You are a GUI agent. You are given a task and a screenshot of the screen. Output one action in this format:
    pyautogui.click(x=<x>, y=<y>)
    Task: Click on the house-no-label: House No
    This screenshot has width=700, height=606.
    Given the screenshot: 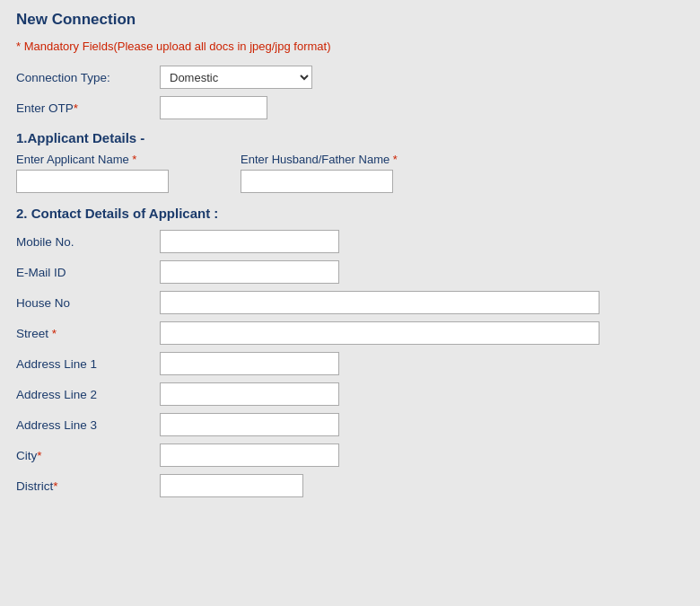 What is the action you would take?
    pyautogui.click(x=88, y=303)
    